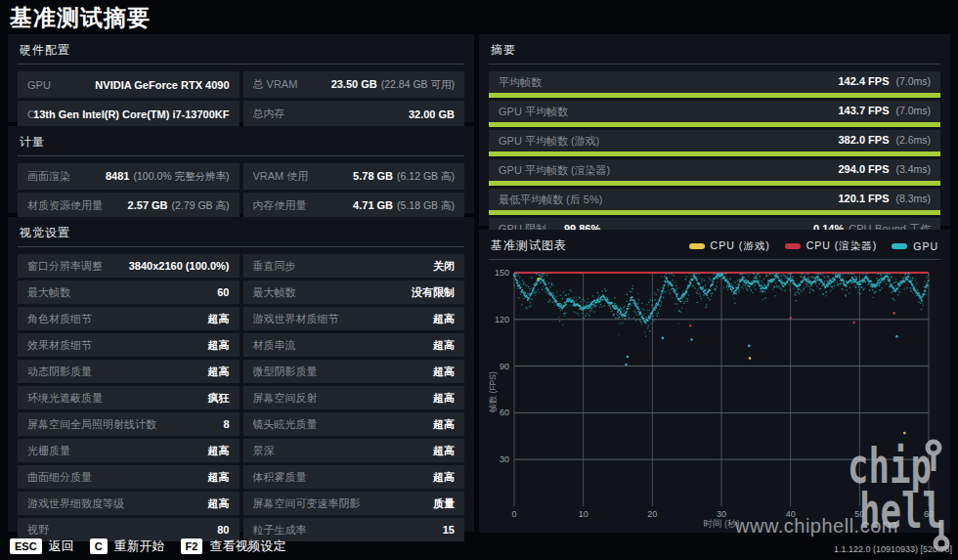  What do you see at coordinates (180, 266) in the screenshot?
I see `visual-setting-value: 3840x2160 (100.0%)` at bounding box center [180, 266].